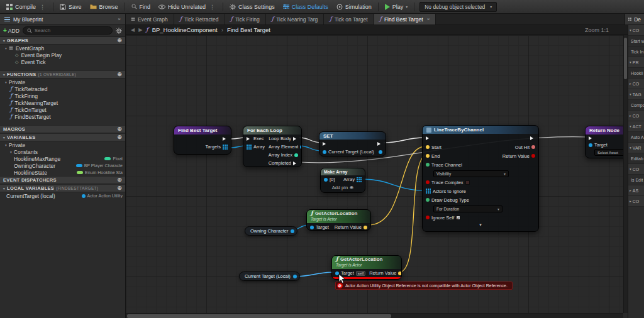 This screenshot has height=318, width=644. Describe the element at coordinates (63, 145) in the screenshot. I see `variables-group-private: ▾ Private` at that location.